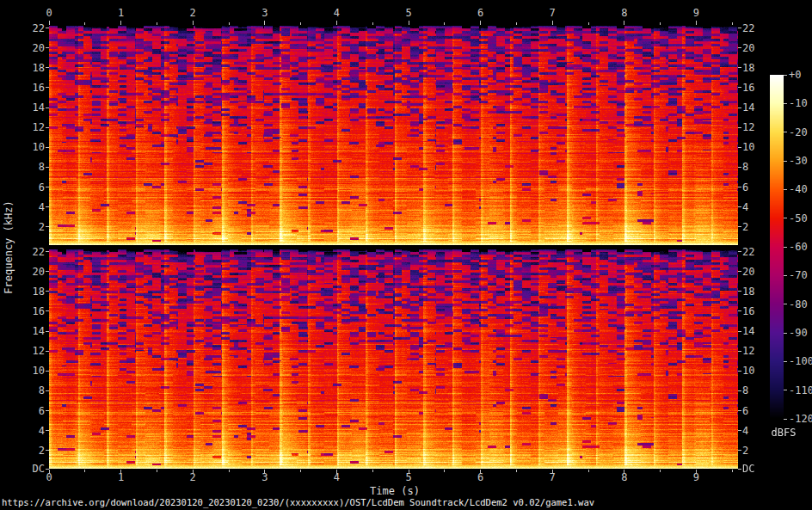  What do you see at coordinates (41, 451) in the screenshot?
I see `freq-tick-label-left: 2` at bounding box center [41, 451].